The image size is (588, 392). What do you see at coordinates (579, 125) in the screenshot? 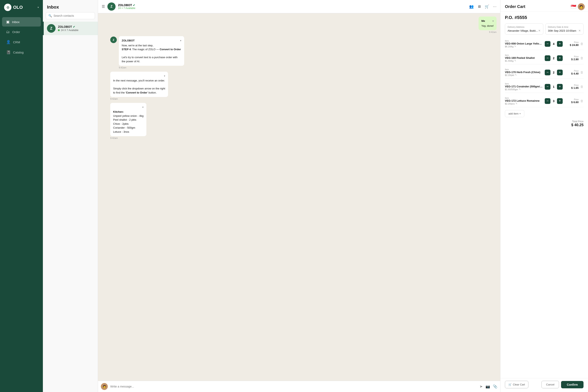
I see `total-amount: 40.25` at bounding box center [579, 125].